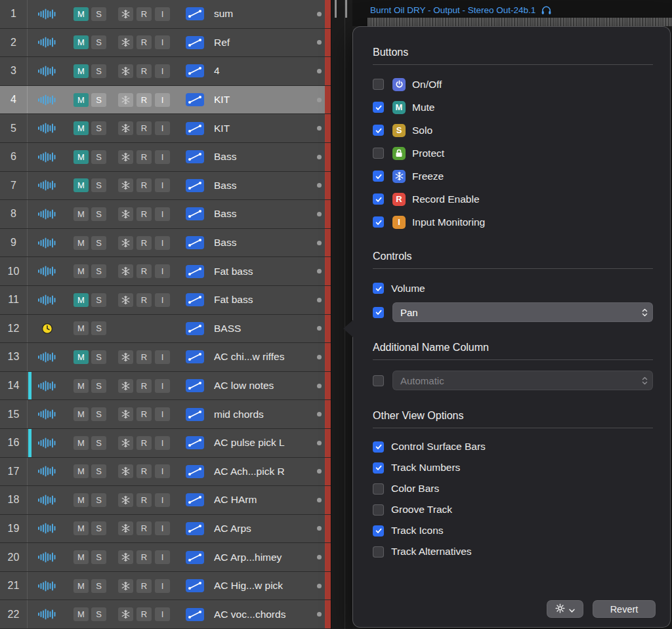 This screenshot has height=629, width=672. What do you see at coordinates (265, 558) in the screenshot?
I see `track-name: AC Arp...himey` at bounding box center [265, 558].